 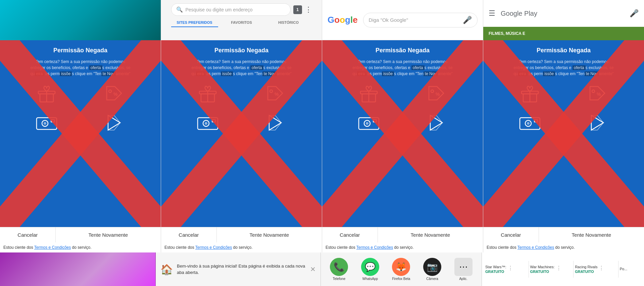 What do you see at coordinates (236, 10) in the screenshot?
I see `address-bar-placeholder: Pesquise ou digite um endereço` at bounding box center [236, 10].